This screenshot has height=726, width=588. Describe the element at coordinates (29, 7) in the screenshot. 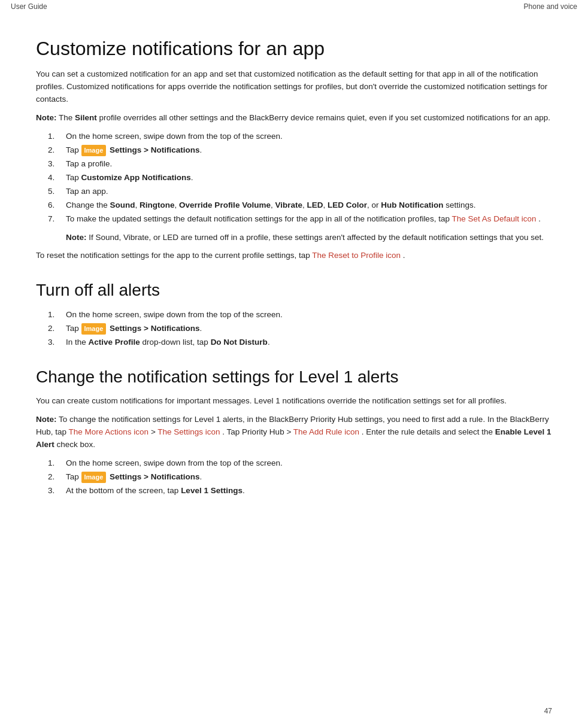

I see `header-left: User Guide` at that location.